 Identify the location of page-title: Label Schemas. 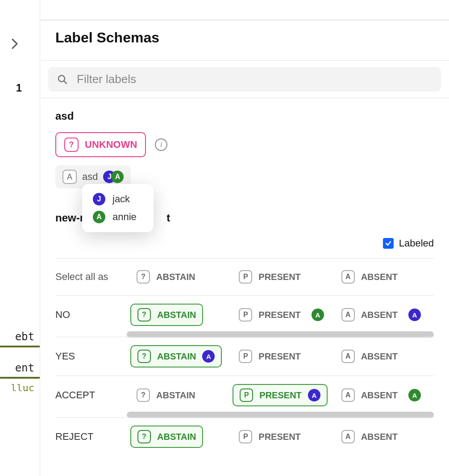
(245, 40).